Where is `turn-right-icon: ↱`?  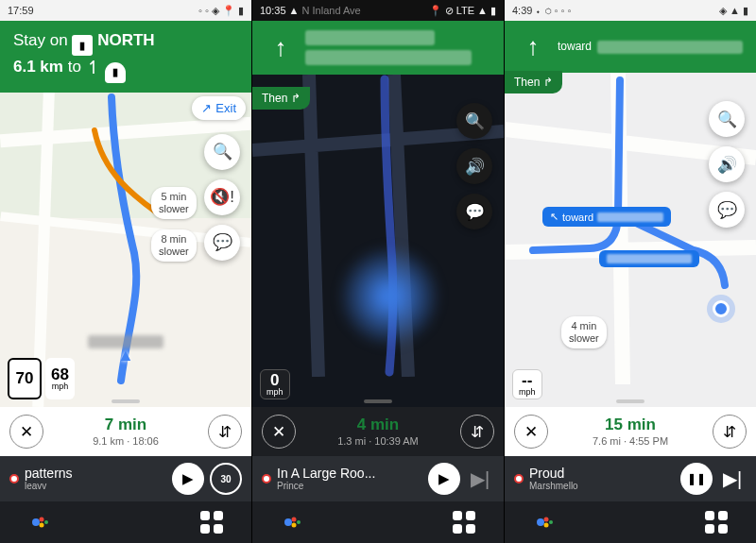
turn-right-icon: ↱ is located at coordinates (296, 98).